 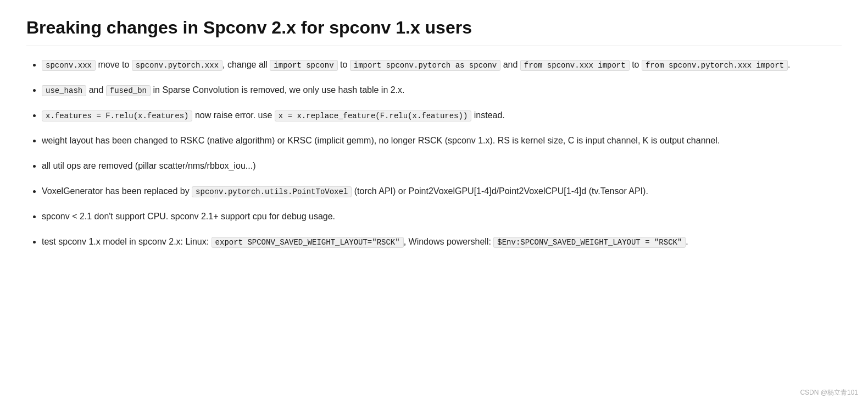 I want to click on inline-code: $Env:SPCONV_SAVED_WEIGHT_LAYOUT = "RSCK", so click(x=589, y=242).